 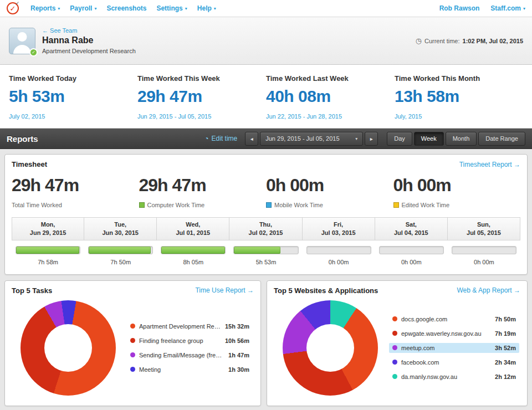 What do you see at coordinates (371, 139) in the screenshot?
I see `next-period-button: ▸` at bounding box center [371, 139].